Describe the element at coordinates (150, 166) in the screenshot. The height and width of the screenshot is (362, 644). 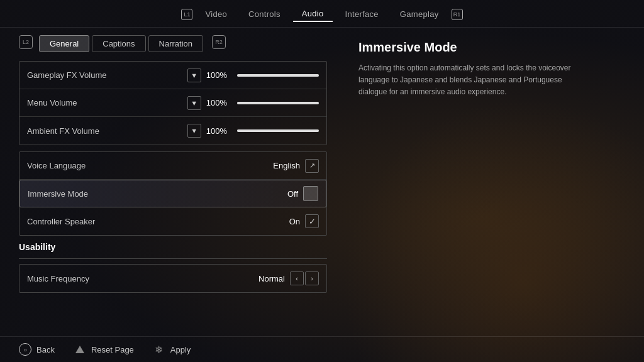
I see `voice-language-label: Voice Language` at that location.